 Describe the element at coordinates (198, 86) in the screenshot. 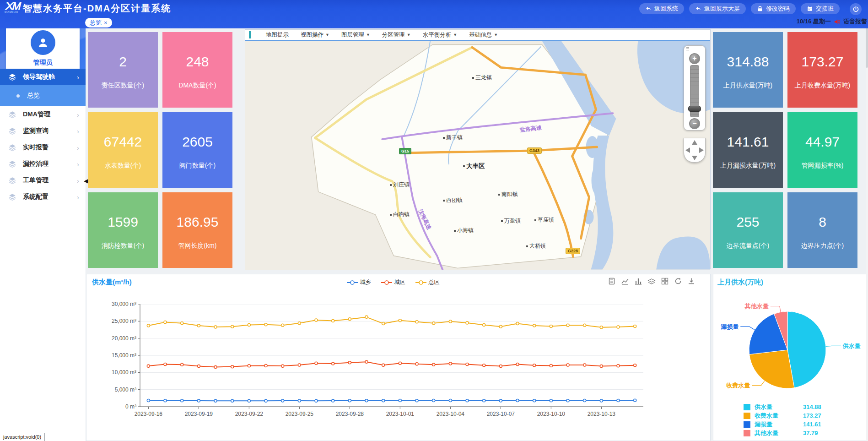

I see `stat-label: DMA数量(个)` at that location.